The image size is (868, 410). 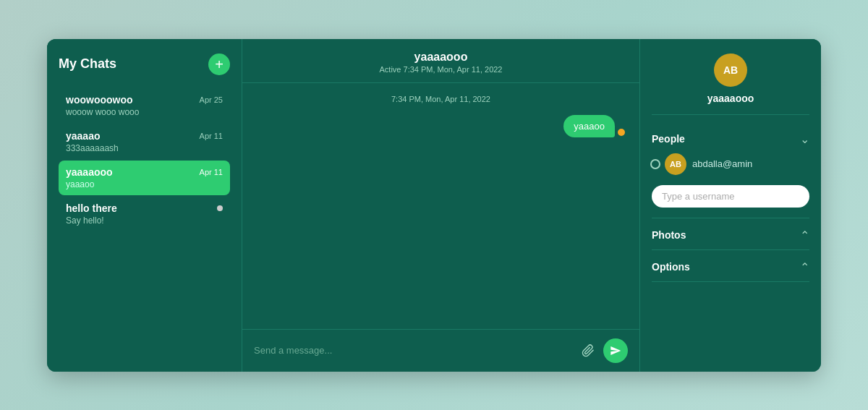 I want to click on send-button, so click(x=616, y=351).